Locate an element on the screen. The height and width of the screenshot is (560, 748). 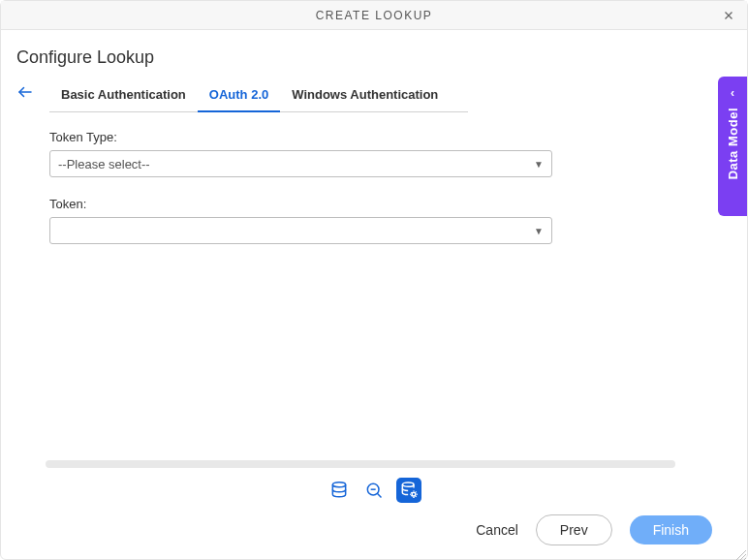
token-type-select: --Please select-- ▼ is located at coordinates (300, 164).